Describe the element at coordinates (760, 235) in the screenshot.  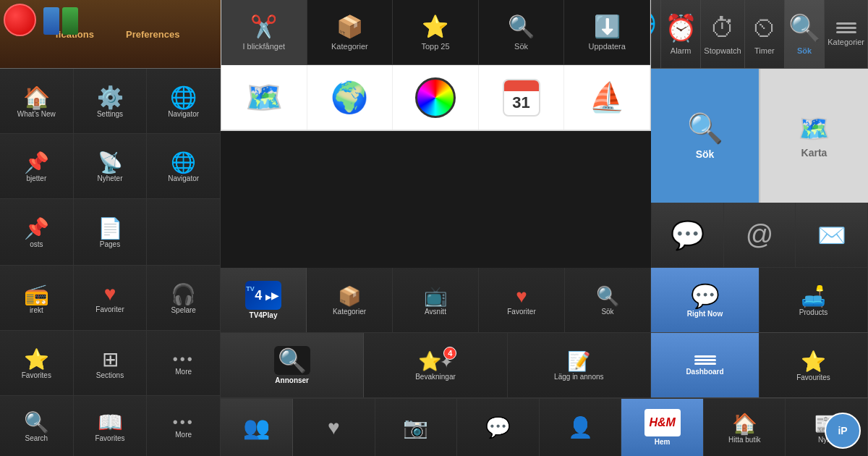
I see `email-at-cell: @` at that location.